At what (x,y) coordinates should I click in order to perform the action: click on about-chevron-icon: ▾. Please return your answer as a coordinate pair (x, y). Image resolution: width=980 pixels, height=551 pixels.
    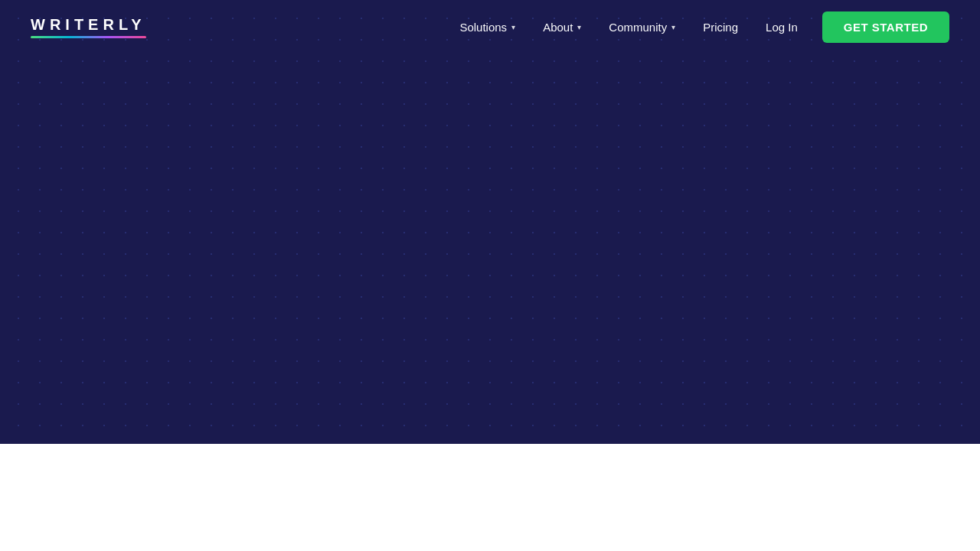
    Looking at the image, I should click on (579, 28).